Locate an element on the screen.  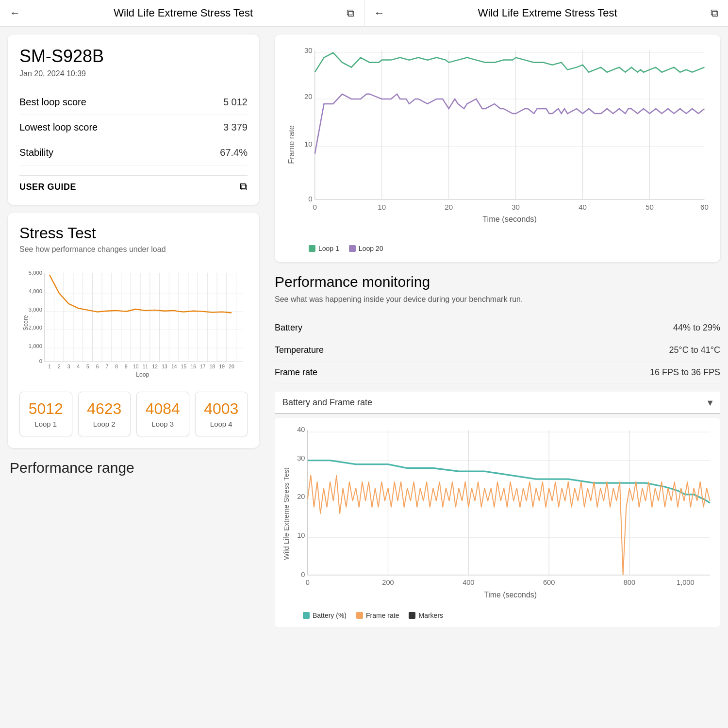
frame-rate-label: Frame rate is located at coordinates (296, 373).